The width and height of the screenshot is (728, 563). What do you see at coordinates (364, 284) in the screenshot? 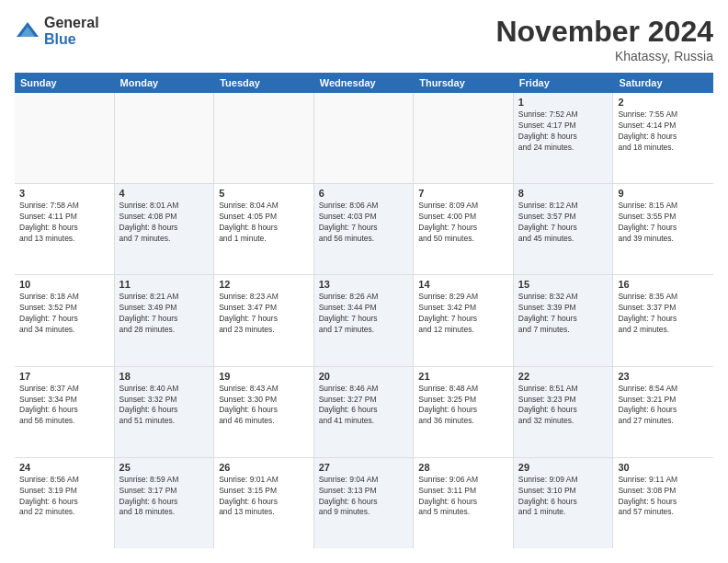
I see `day-number: 13` at bounding box center [364, 284].